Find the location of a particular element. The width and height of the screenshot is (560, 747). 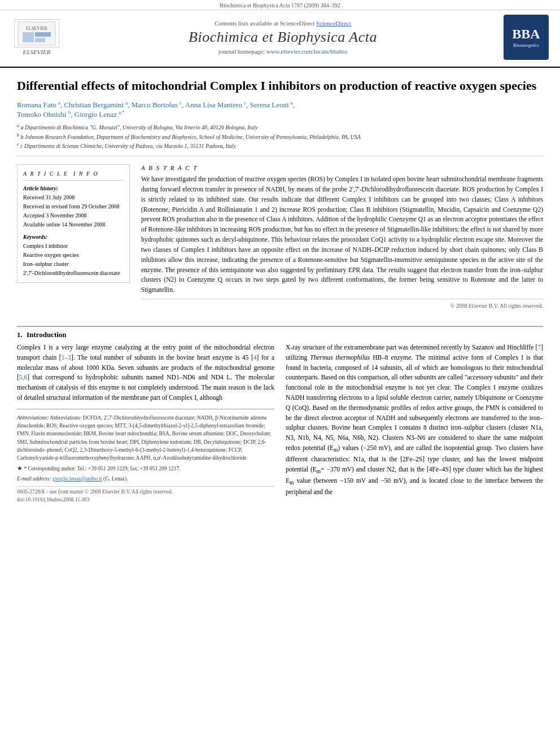

email-link: giorgio.lenaz@unibo.it is located at coordinates (77, 479).